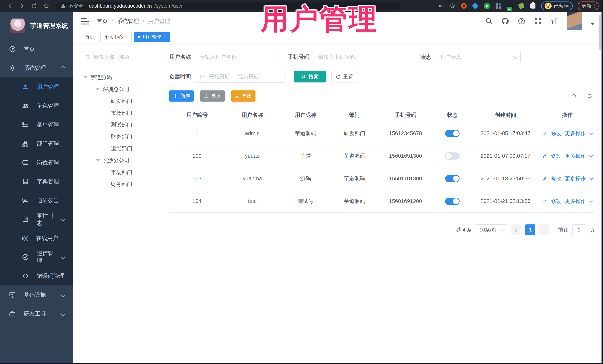 The image size is (603, 364). Describe the element at coordinates (212, 96) in the screenshot. I see `import-button: 导入` at that location.